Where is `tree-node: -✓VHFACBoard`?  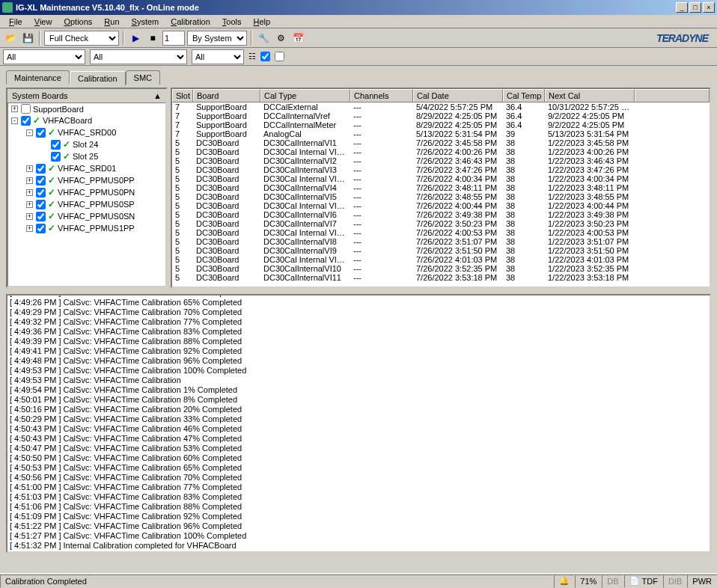 tree-node: -✓VHFACBoard is located at coordinates (87, 120).